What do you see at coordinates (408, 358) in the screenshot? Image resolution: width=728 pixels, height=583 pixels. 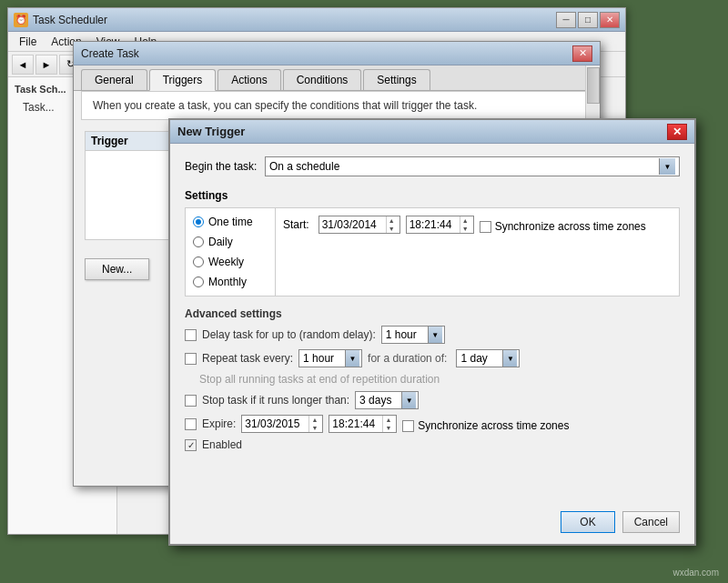 I see `for-duration-label: for a duration of:` at bounding box center [408, 358].